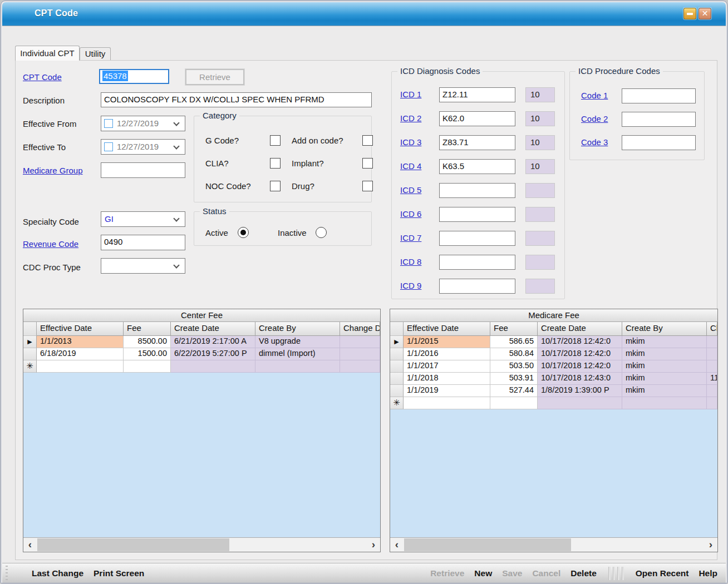  Describe the element at coordinates (80, 329) in the screenshot. I see `grid-center-col-effective-date: Effective Date` at that location.